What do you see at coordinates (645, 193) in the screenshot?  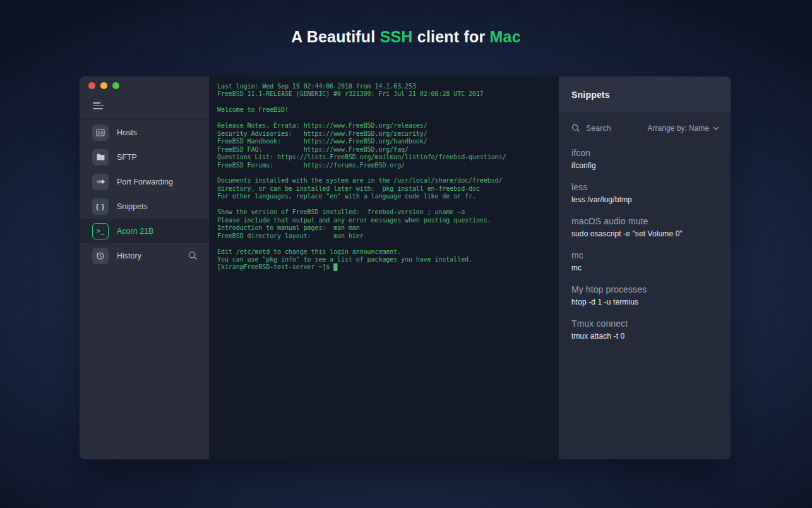 I see `snippet-item-less: less less /var/log/btmp` at bounding box center [645, 193].